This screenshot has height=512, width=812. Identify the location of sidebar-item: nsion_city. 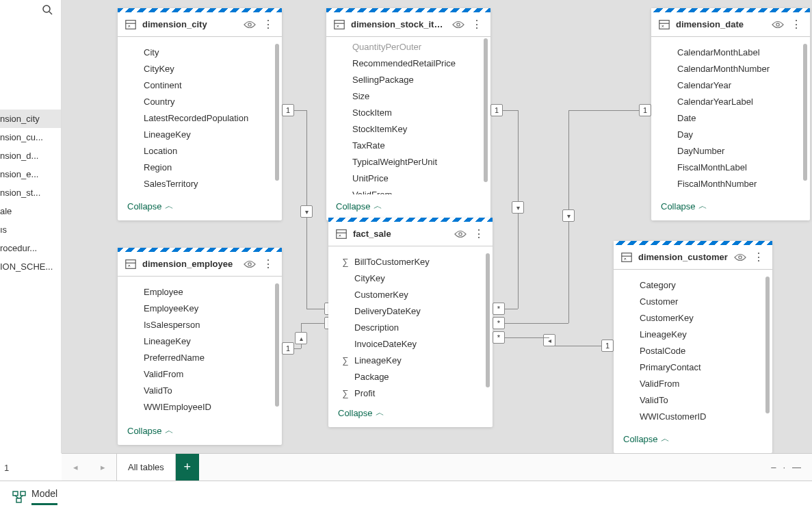
(30, 119).